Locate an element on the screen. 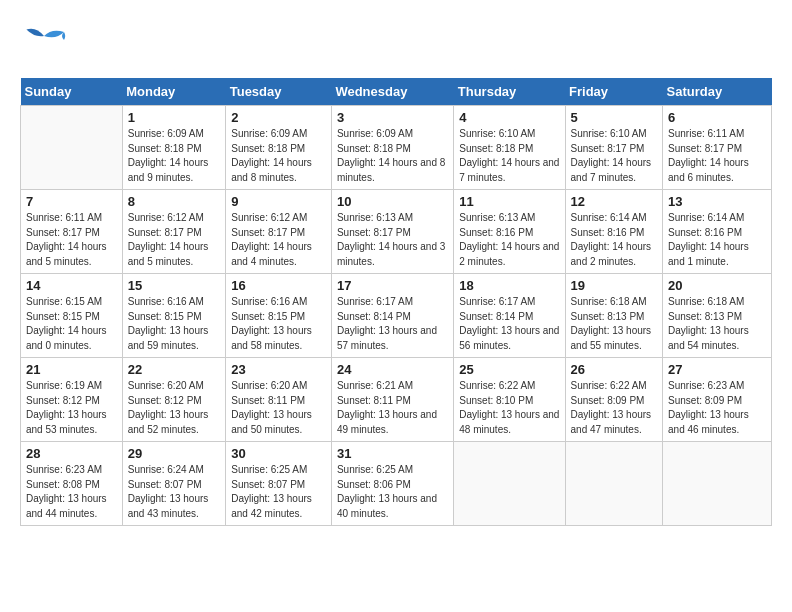 Image resolution: width=792 pixels, height=612 pixels. calendar-cell: 25Sunrise: 6:22 AM Sunset: 8:10 PM Dayli… is located at coordinates (510, 400).